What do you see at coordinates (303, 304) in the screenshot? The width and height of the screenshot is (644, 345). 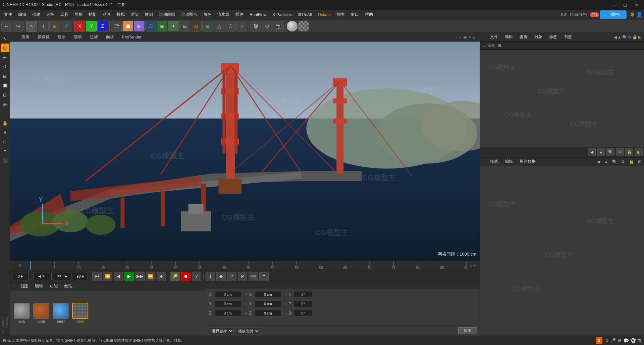 I see `rot-p-input` at bounding box center [303, 304].